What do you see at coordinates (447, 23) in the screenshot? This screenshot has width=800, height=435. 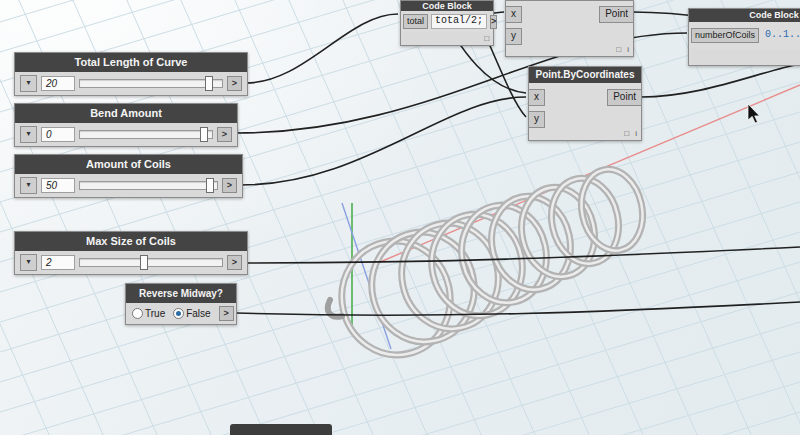 I see `code-block-node-top: Code Block total total/2; > □` at bounding box center [447, 23].